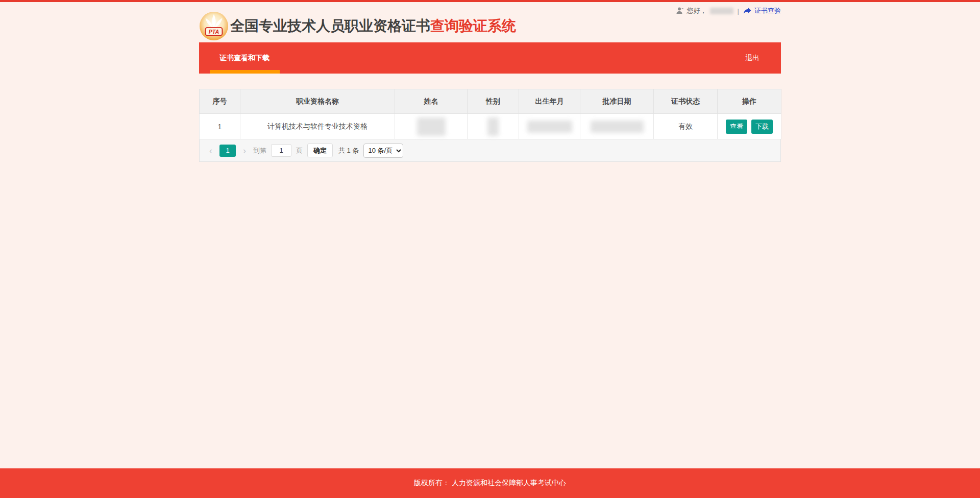  Describe the element at coordinates (490, 483) in the screenshot. I see `copyright-text: 版权所有： 人力资源和社会保障部人事考试中心` at that location.